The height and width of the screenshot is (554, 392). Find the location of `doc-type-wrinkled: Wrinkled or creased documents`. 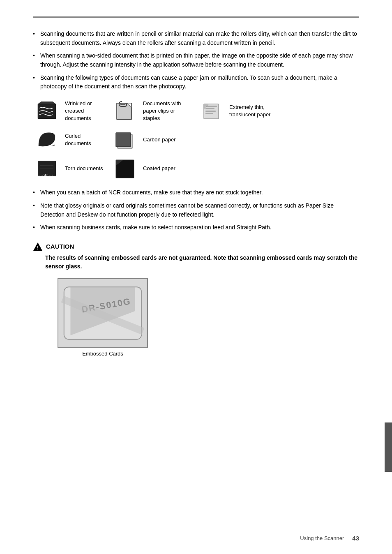

doc-type-wrinkled: Wrinkled or creased documents is located at coordinates (70, 111).